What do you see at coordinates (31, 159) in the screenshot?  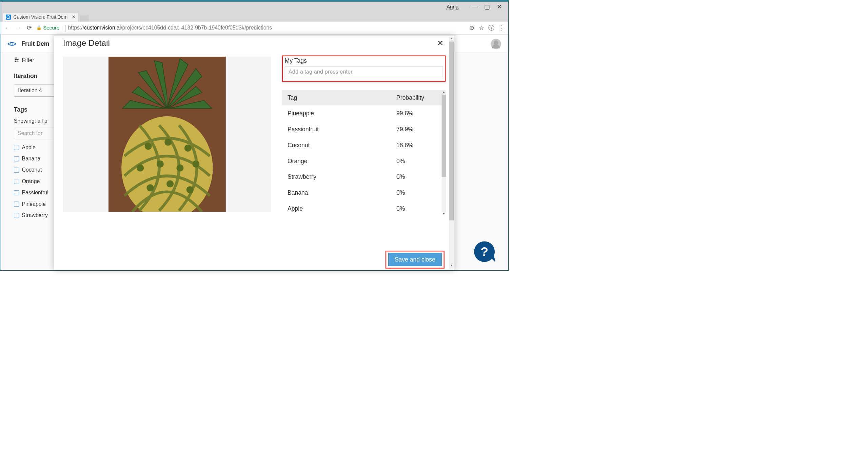 I see `tag-label: Banana` at bounding box center [31, 159].